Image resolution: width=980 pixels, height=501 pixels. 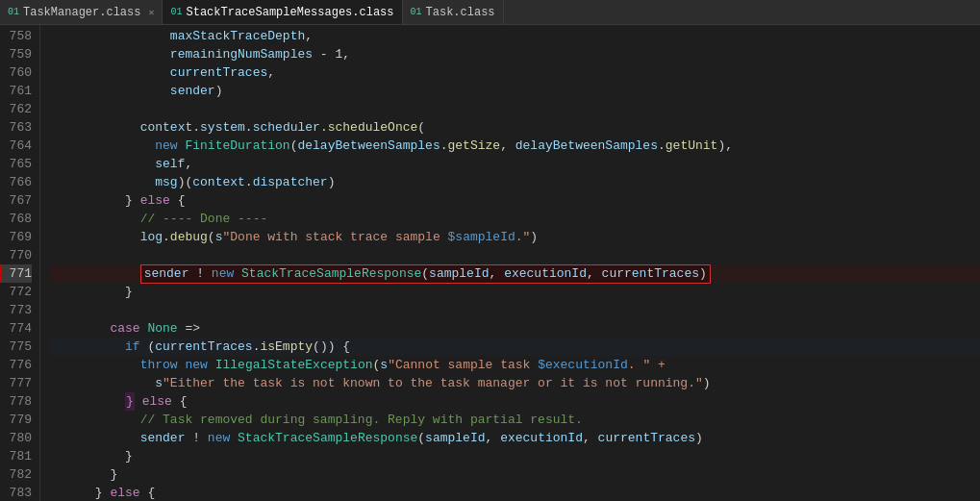 I want to click on ln-768: 768, so click(x=15, y=219).